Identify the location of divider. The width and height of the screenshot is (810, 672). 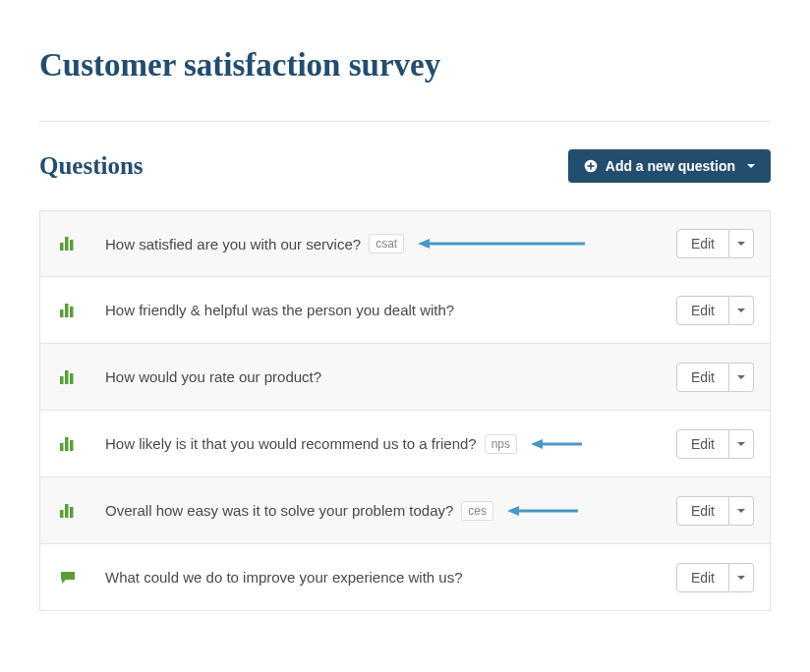
(405, 122).